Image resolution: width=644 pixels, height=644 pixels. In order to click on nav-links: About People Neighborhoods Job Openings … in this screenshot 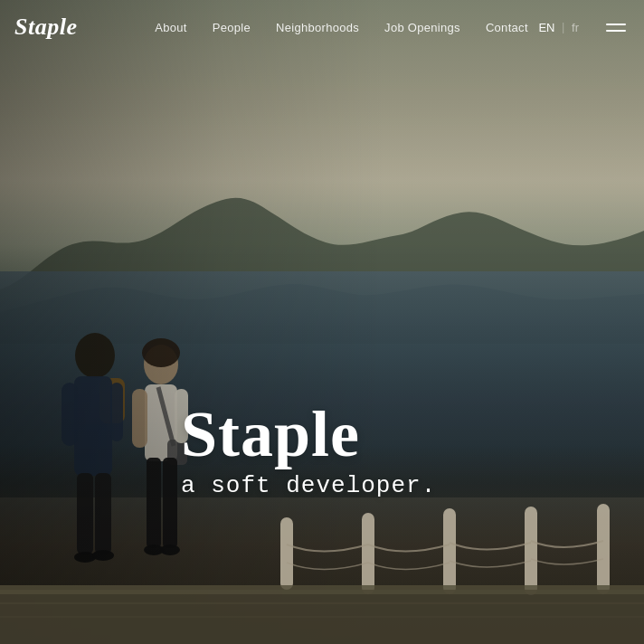, I will do `click(306, 27)`.